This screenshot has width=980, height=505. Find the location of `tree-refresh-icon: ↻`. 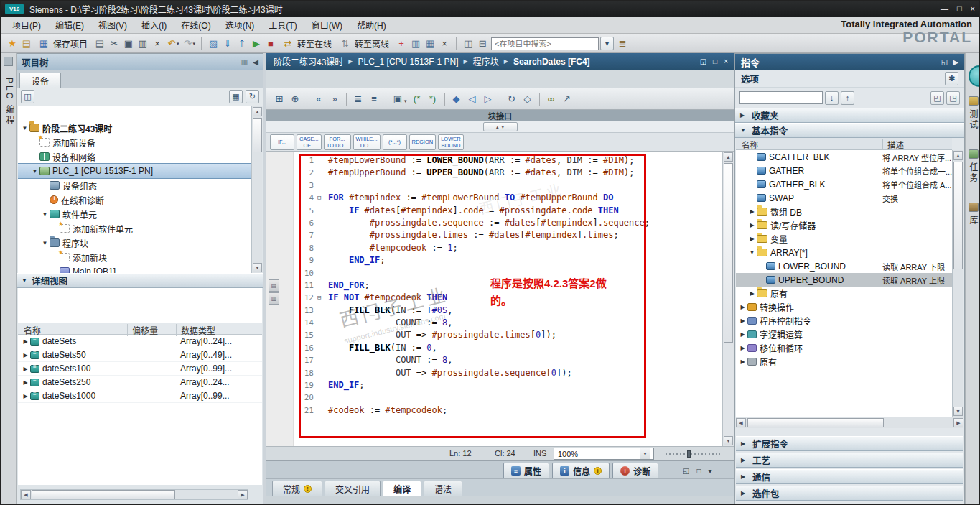

tree-refresh-icon: ↻ is located at coordinates (253, 96).